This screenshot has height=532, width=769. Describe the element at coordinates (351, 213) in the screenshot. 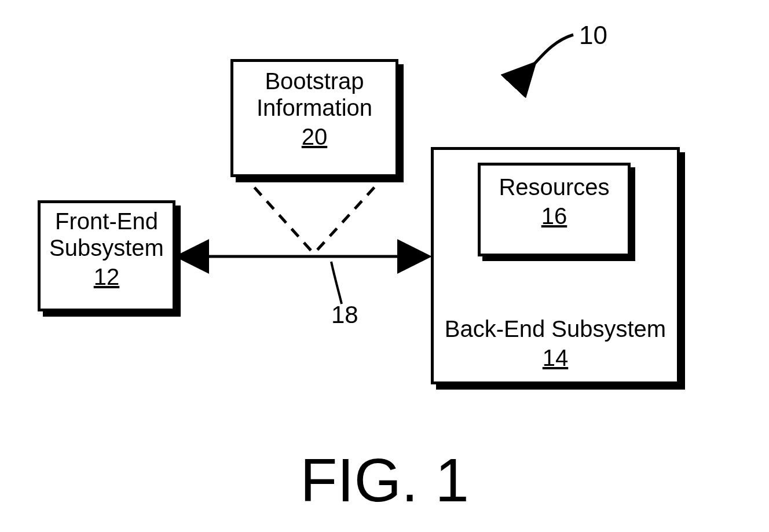

I see `dashed-right` at that location.